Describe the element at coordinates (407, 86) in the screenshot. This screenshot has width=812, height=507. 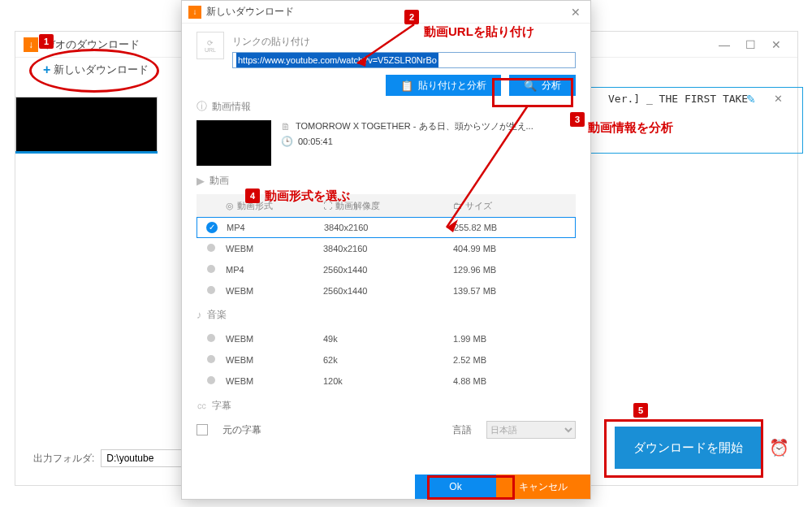
I see `paste-icon: 📋` at that location.